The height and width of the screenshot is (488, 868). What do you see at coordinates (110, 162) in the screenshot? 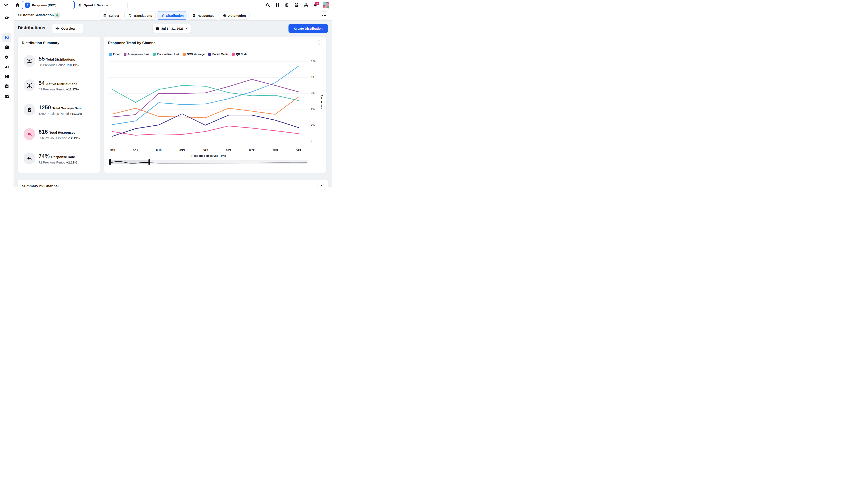
I see `slider-handle-left` at bounding box center [110, 162].